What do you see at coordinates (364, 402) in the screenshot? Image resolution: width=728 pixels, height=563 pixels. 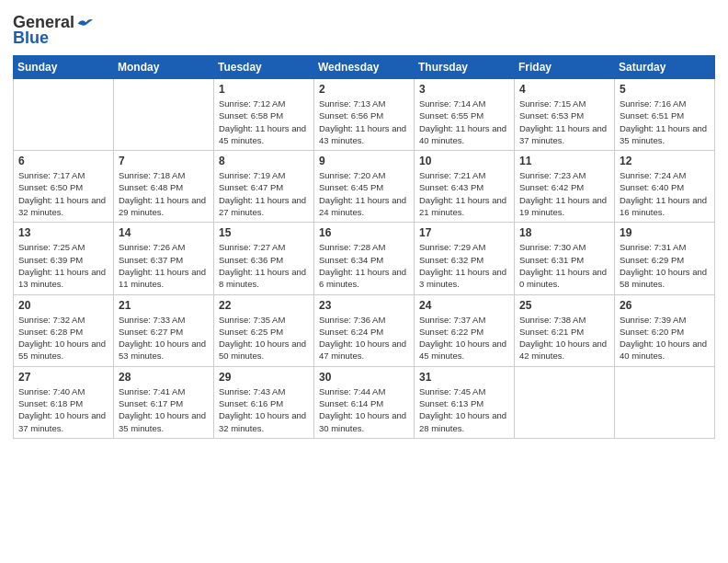 I see `calendar-week-row: 27Sunrise: 7:40 AM Sunset: 6:18 PM Dayli…` at bounding box center [364, 402].